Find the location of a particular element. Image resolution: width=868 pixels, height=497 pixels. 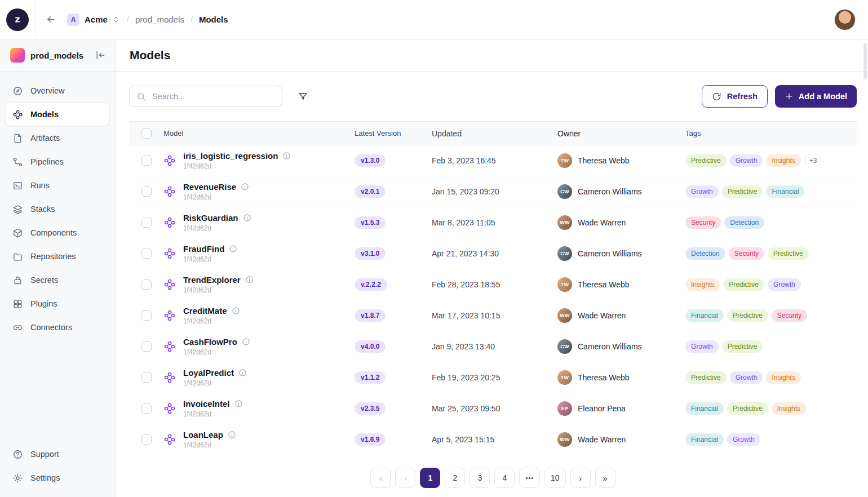

column-header-owner: Owner is located at coordinates (621, 134).